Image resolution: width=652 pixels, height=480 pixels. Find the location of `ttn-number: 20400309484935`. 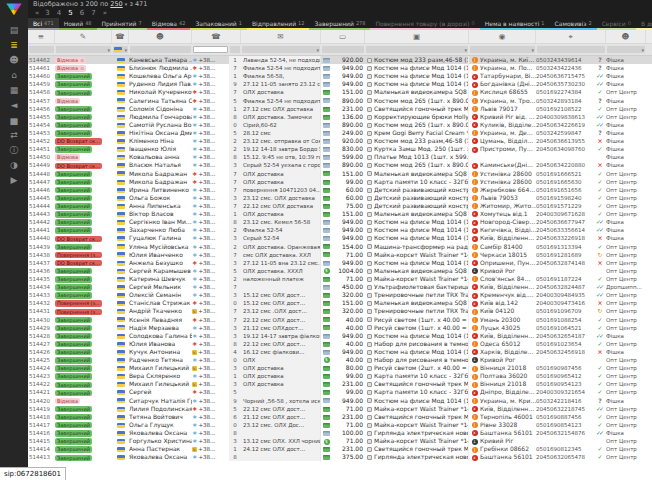

ttn-number: 20400309484935 is located at coordinates (565, 295).